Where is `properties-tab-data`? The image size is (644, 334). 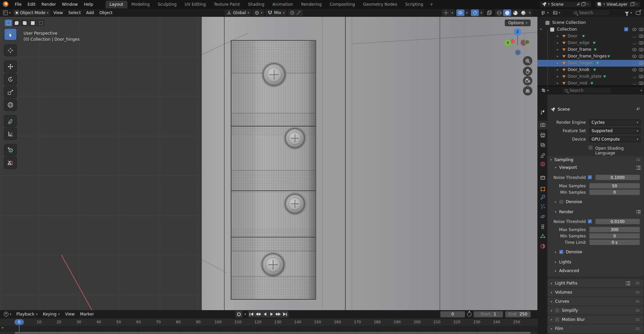 properties-tab-data is located at coordinates (543, 236).